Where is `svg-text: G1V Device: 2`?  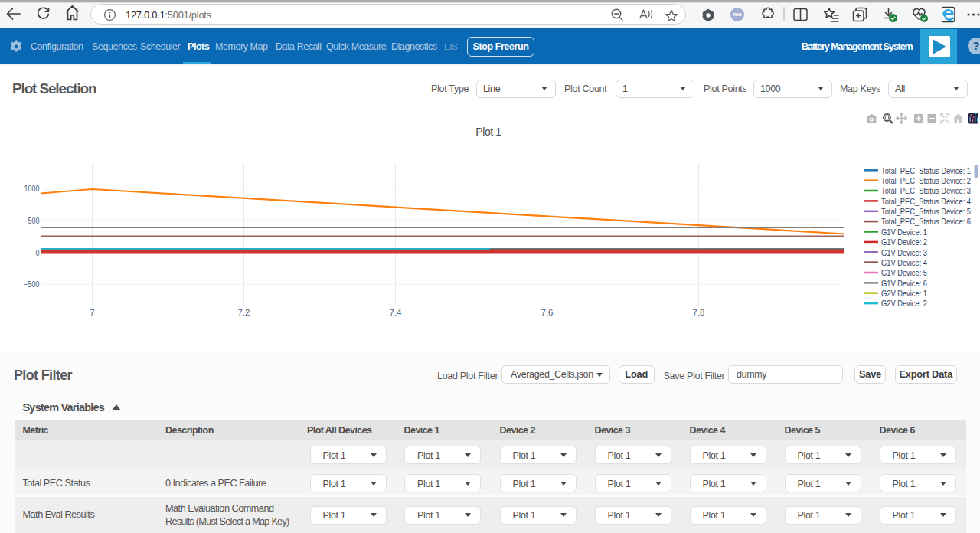
svg-text: G1V Device: 2 is located at coordinates (904, 242).